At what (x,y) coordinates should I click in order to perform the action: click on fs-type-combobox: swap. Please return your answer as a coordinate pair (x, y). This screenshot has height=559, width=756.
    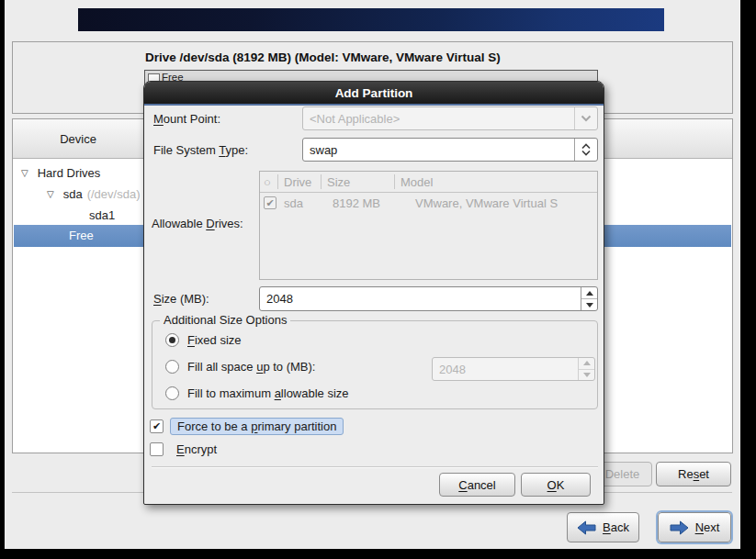
    Looking at the image, I should click on (450, 150).